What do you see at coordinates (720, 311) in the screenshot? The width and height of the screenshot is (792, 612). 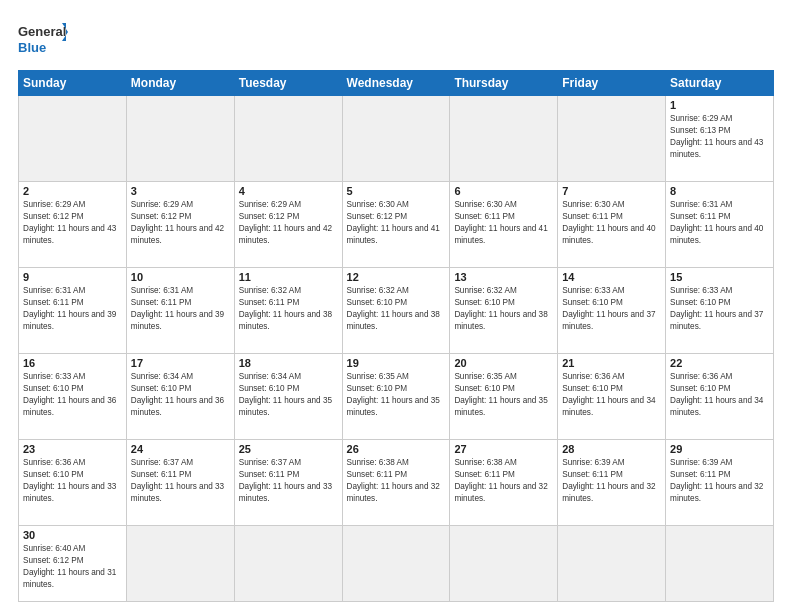 I see `calendar-cell: 15Sunrise: 6:33 AMSunset: 6:10 PMDayligh…` at bounding box center [720, 311].